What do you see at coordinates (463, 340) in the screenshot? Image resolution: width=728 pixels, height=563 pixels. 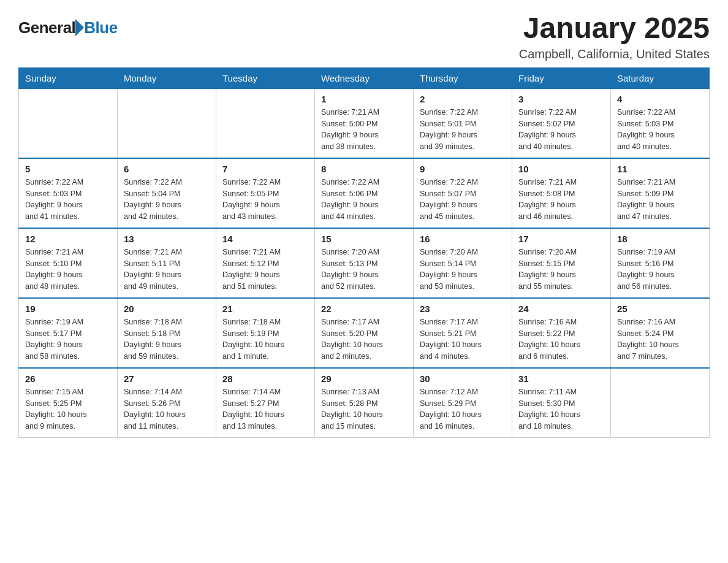 I see `day-info: Sunrise: 7:17 AMSunset: 5:21 PMDaylight:…` at bounding box center [463, 340].